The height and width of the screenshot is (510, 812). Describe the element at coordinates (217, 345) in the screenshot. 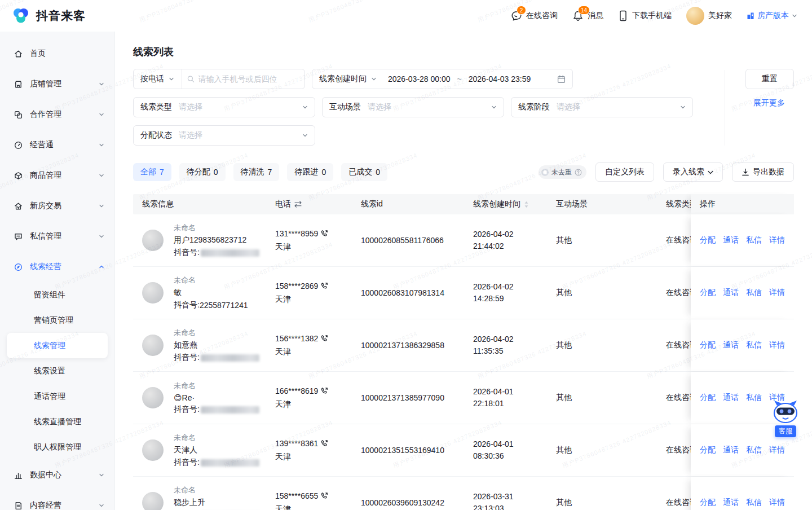

I see `lead-nickname: 如意燕` at that location.